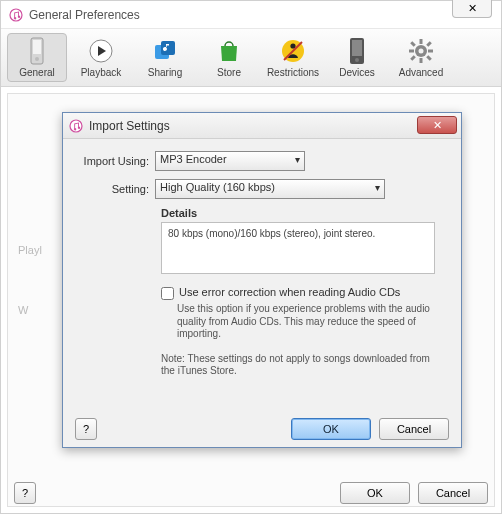 This screenshot has height=514, width=502. What do you see at coordinates (37, 72) in the screenshot?
I see `tab-label: General` at bounding box center [37, 72].